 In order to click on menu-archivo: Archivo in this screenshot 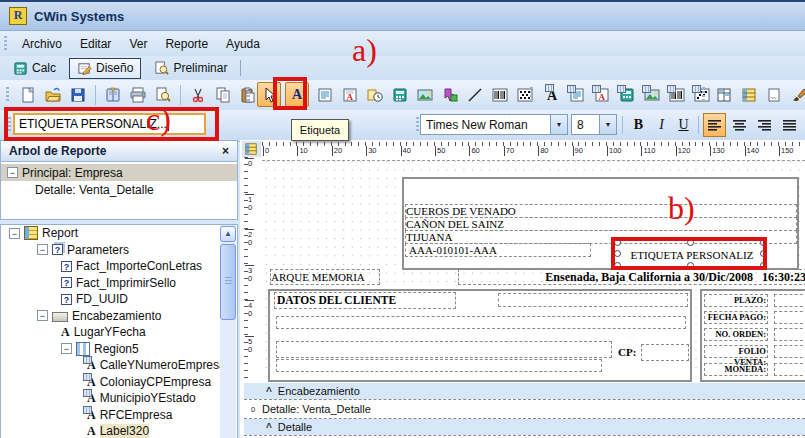, I will do `click(42, 44)`.